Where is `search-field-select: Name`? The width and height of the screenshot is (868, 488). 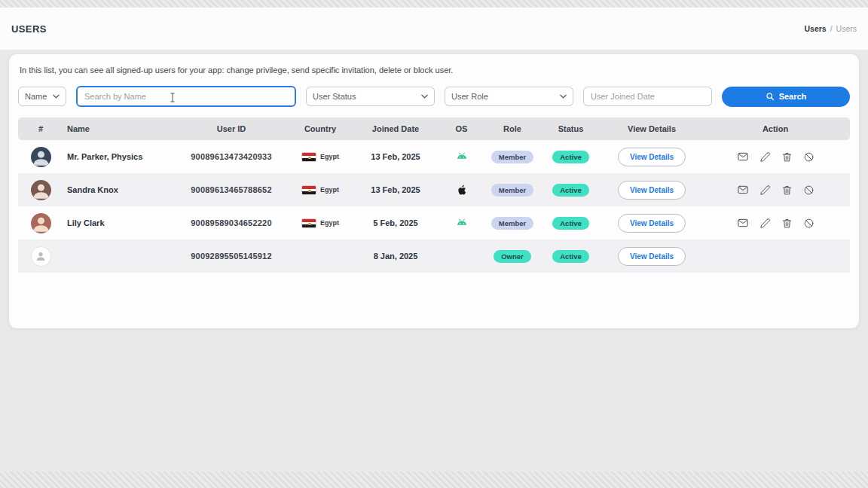
search-field-select: Name is located at coordinates (42, 96).